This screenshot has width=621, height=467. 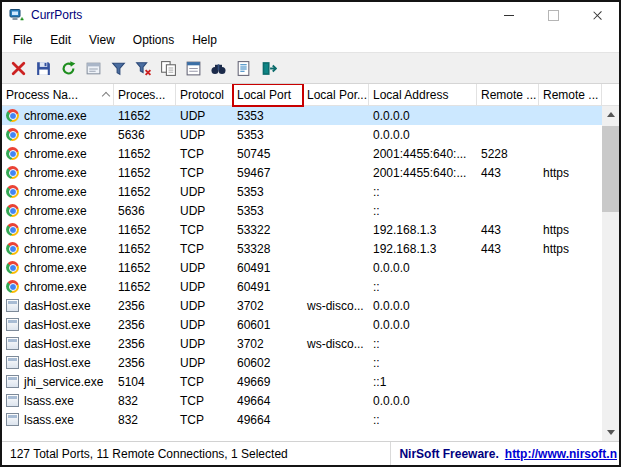 I want to click on cell-remote_port: 5228, so click(x=508, y=154).